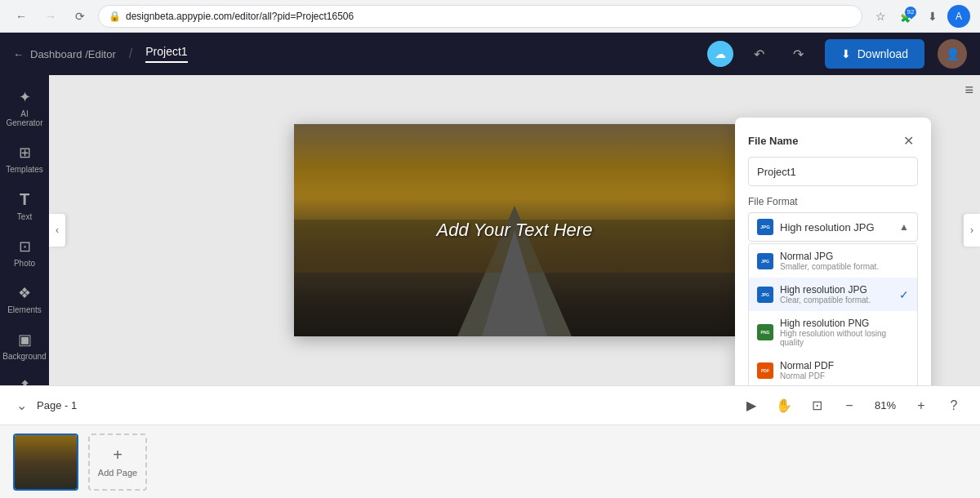  I want to click on sidebar-item-ai-generator: ✦ AIGenerator, so click(24, 108).